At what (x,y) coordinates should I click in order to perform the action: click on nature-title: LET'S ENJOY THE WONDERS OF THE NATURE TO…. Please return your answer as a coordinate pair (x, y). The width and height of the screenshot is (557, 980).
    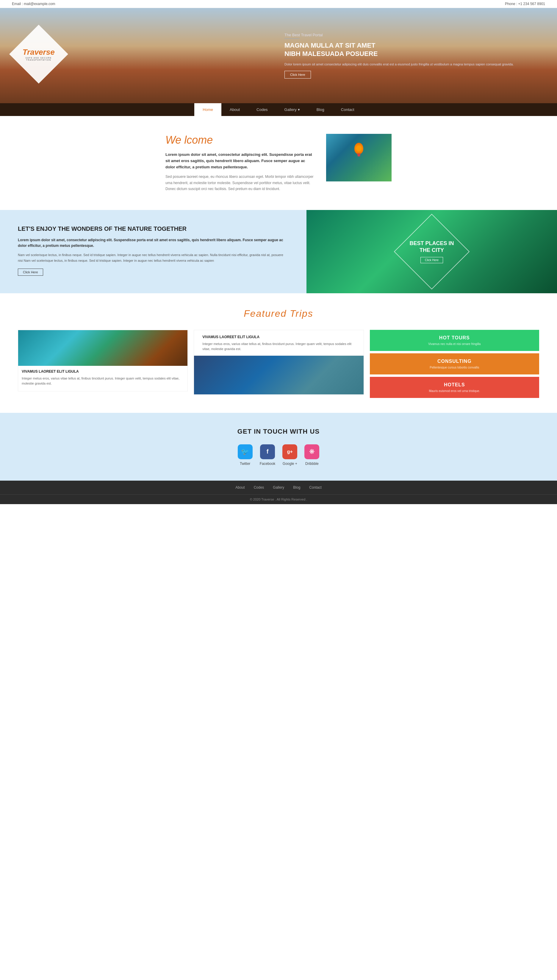
    Looking at the image, I should click on (153, 229).